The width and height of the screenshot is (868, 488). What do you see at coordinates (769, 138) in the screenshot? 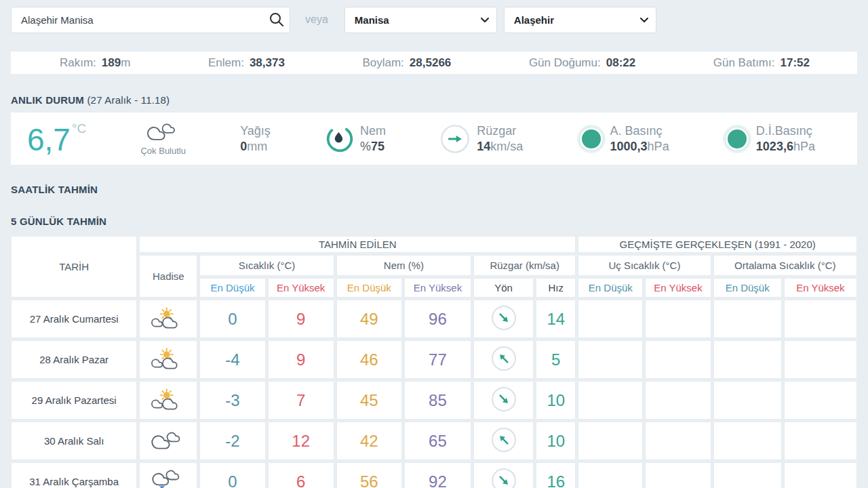
I see `sea-level-pressure-metric: D.İ.Basınç 1023,6hPa` at bounding box center [769, 138].